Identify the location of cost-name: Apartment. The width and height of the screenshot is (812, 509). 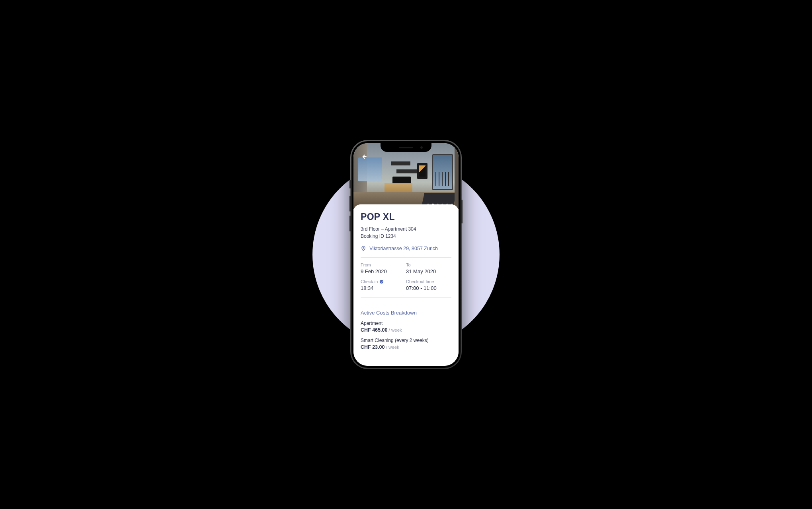
(406, 323).